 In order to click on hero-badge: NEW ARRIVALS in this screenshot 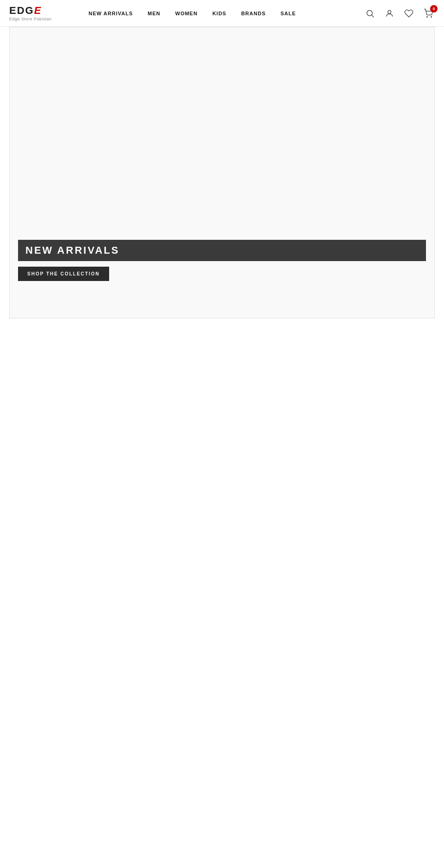, I will do `click(222, 250)`.